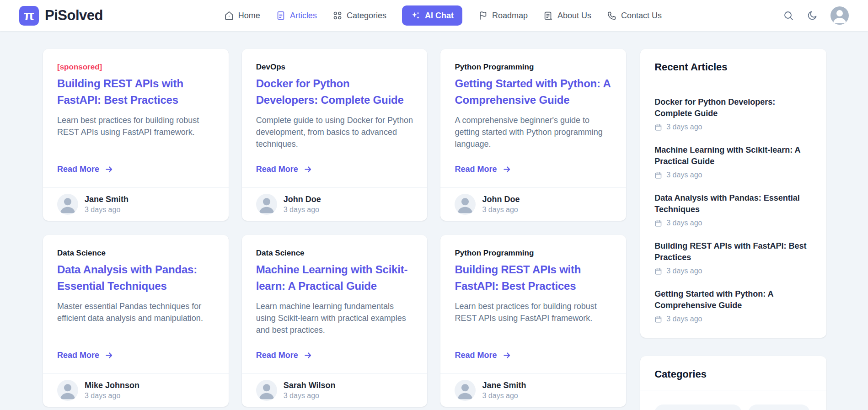 The height and width of the screenshot is (410, 868). I want to click on user-avatar, so click(840, 16).